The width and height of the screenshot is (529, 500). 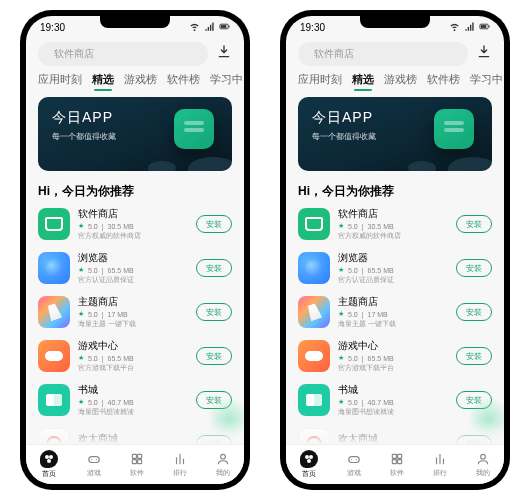 What do you see at coordinates (483, 473) in the screenshot?
I see `nav-label: 我的` at bounding box center [483, 473].